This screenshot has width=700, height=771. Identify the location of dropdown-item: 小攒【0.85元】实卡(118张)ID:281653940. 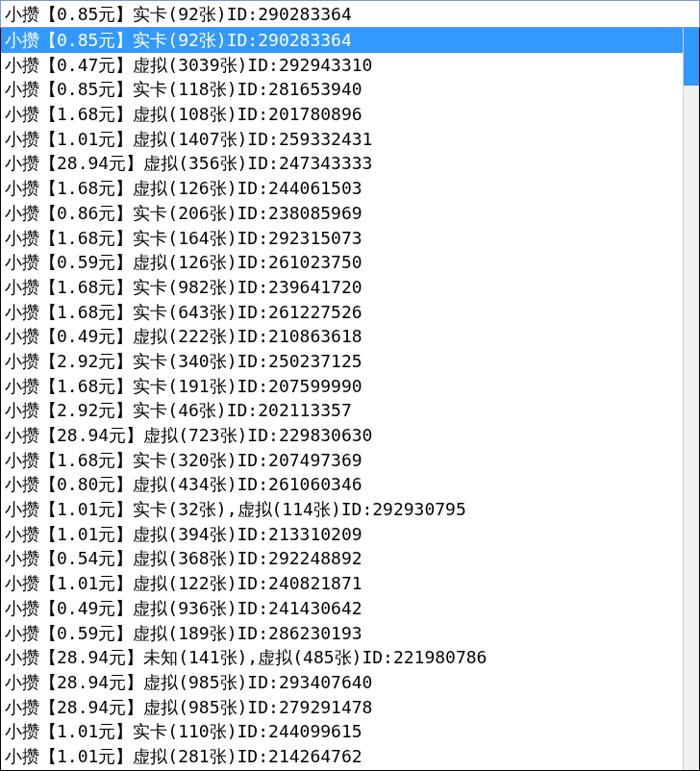
(342, 89).